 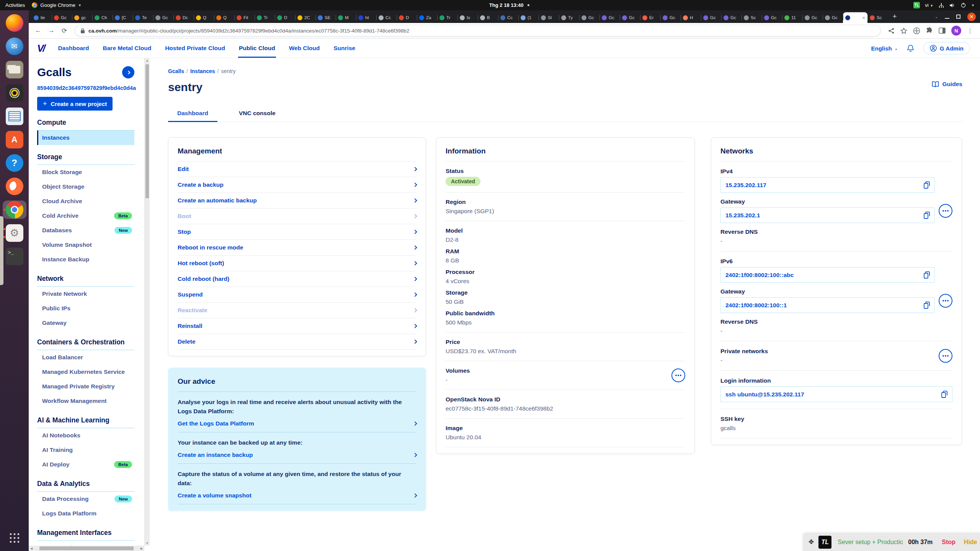 I want to click on nav-item: Dashboard, so click(x=74, y=48).